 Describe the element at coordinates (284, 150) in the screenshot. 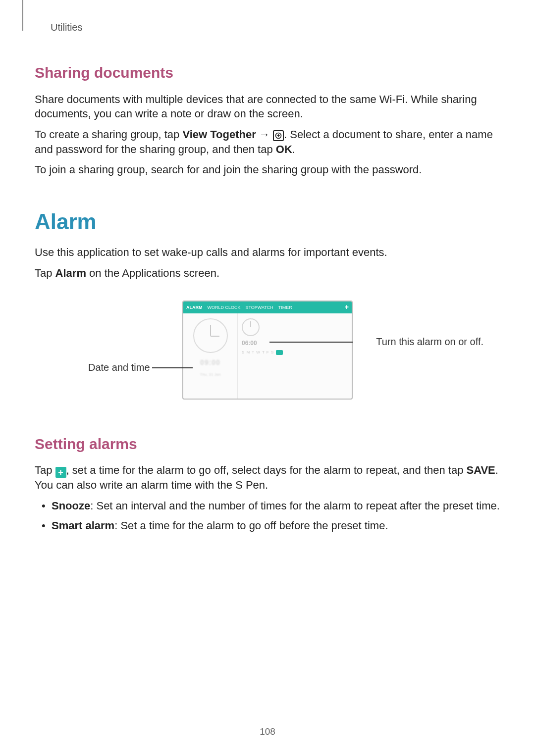

I see `ok-label: OK` at that location.